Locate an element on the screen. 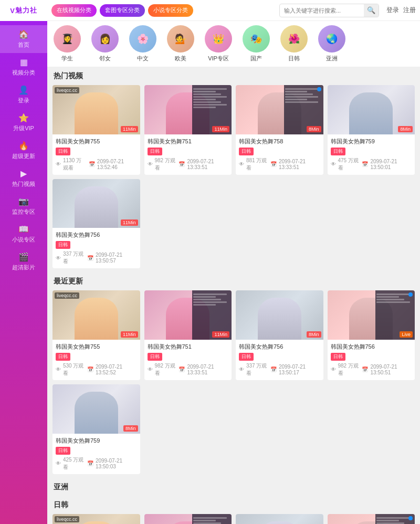  sidebar-item-hd-label: 超清影片 is located at coordinates (24, 268).